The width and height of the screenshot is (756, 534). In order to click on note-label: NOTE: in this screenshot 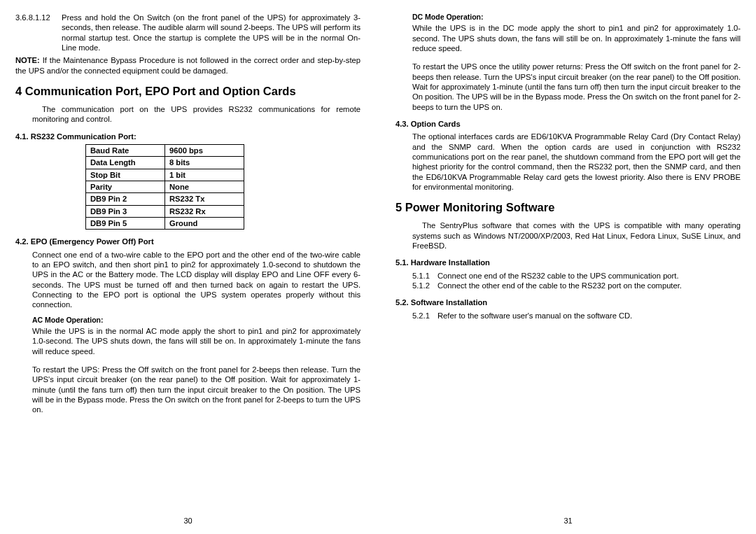, I will do `click(28, 60)`.